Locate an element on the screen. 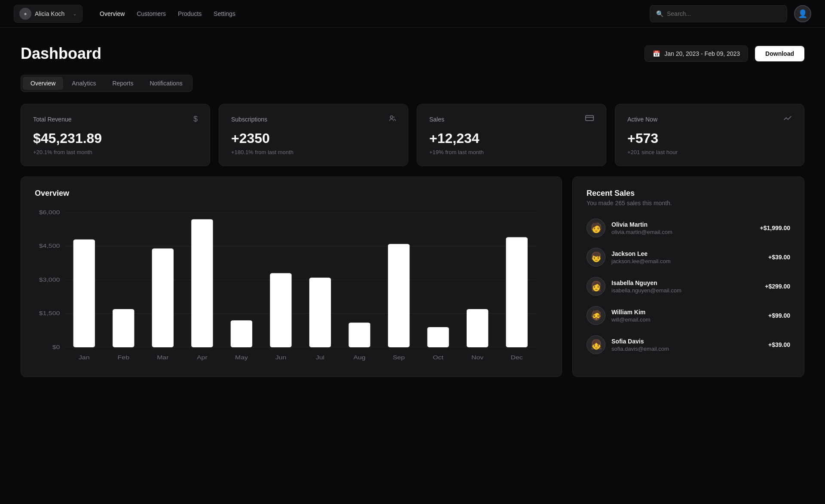  stat-card-active: Active Now +573 +201 since last hour is located at coordinates (710, 135).